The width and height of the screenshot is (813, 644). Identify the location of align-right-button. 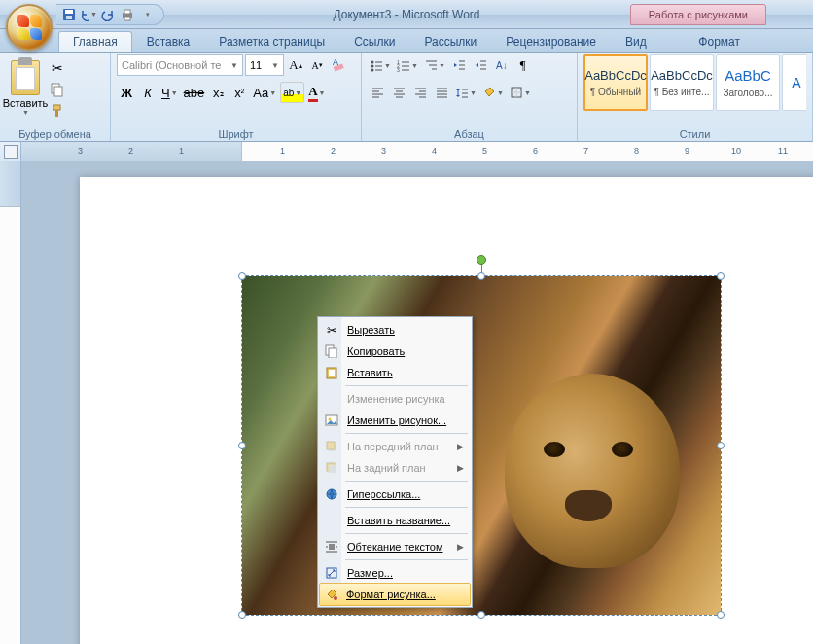
(420, 92).